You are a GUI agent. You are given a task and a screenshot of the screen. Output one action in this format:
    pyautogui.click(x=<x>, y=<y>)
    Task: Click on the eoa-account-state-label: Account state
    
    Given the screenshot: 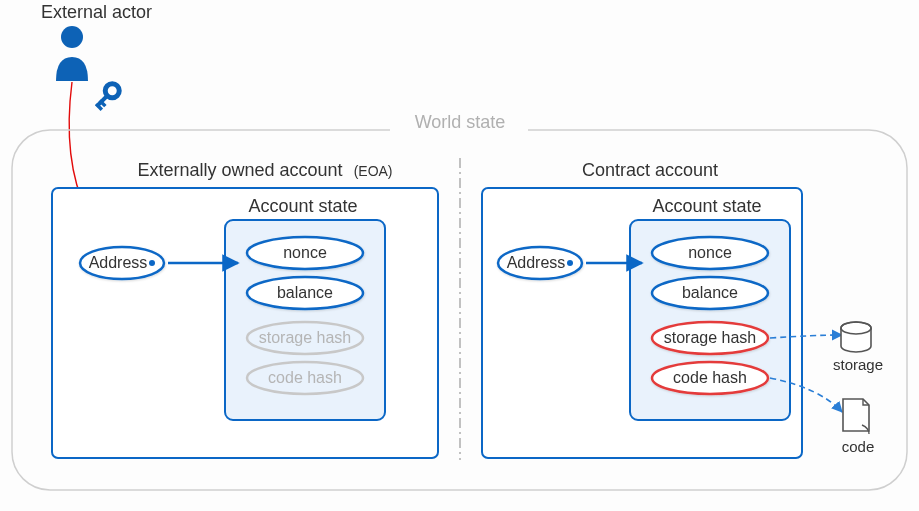 What is the action you would take?
    pyautogui.click(x=302, y=206)
    